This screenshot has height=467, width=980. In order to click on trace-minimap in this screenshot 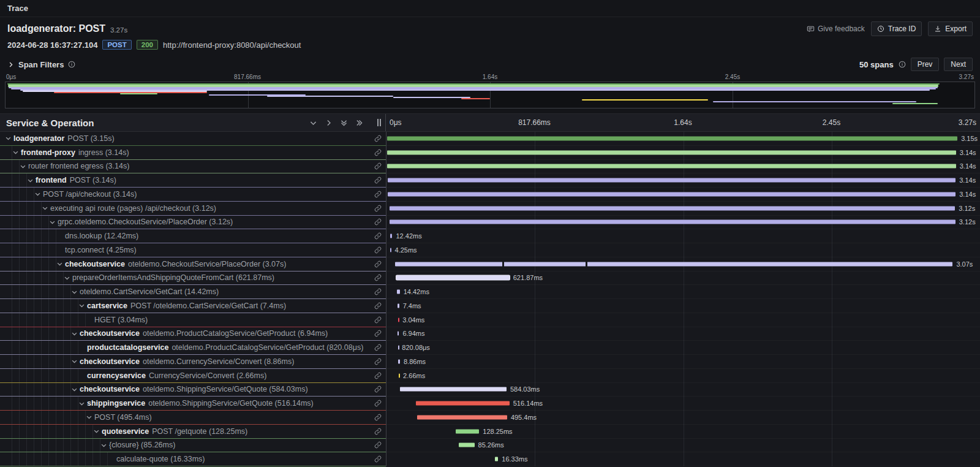, I will do `click(490, 95)`.